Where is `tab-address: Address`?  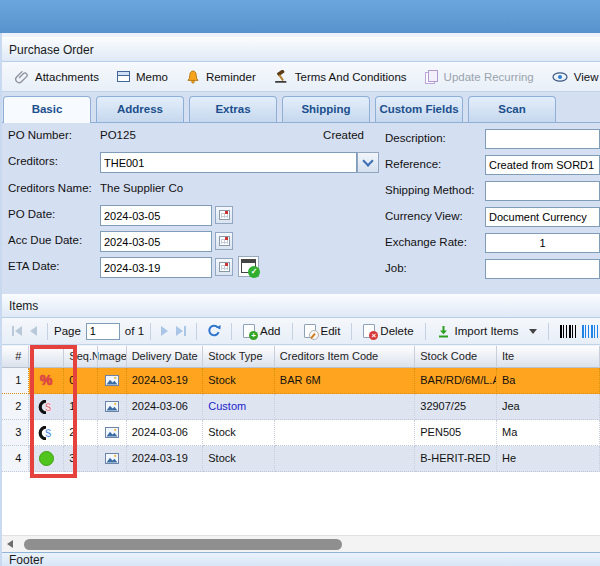
tab-address: Address is located at coordinates (140, 109).